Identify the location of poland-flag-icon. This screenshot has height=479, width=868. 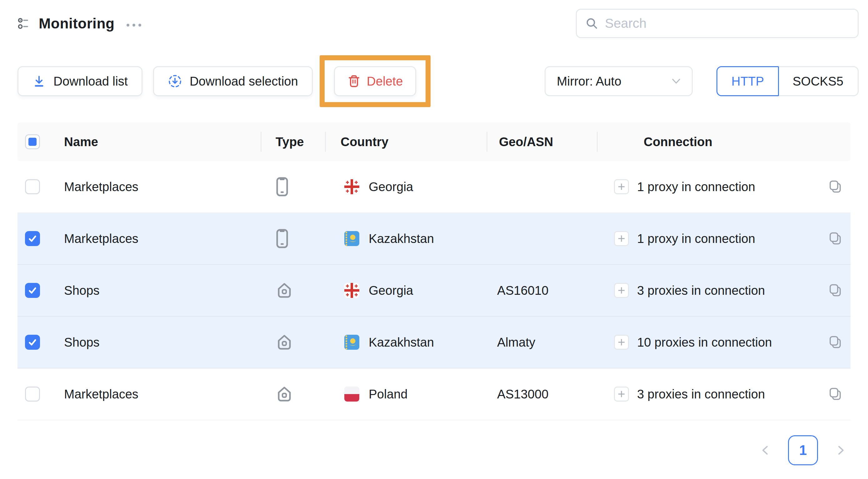
(352, 394).